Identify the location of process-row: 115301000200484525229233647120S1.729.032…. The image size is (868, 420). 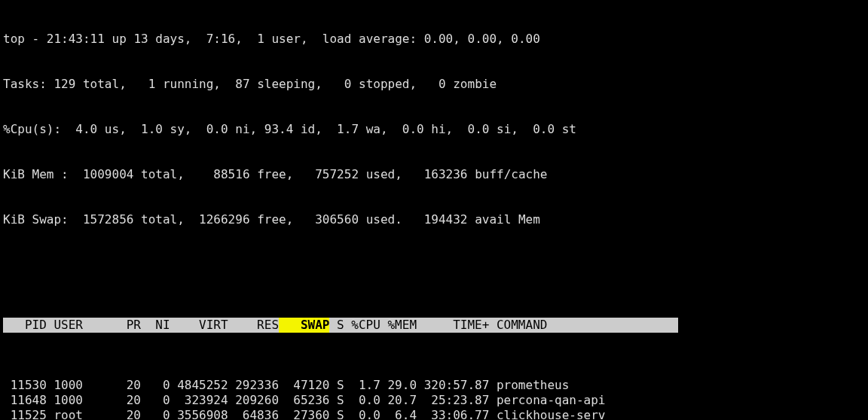
(434, 385).